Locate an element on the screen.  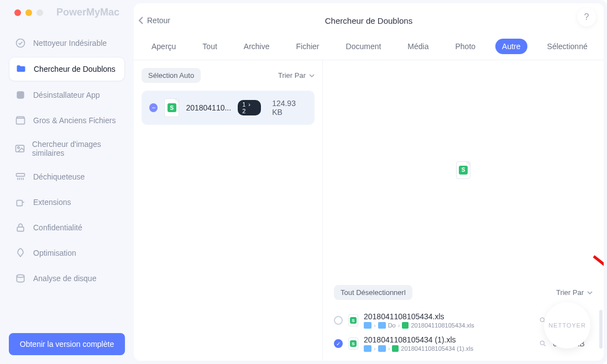
filter-tabs: Aperçu Tout Archive Fichier Document Méd… is located at coordinates (369, 46).